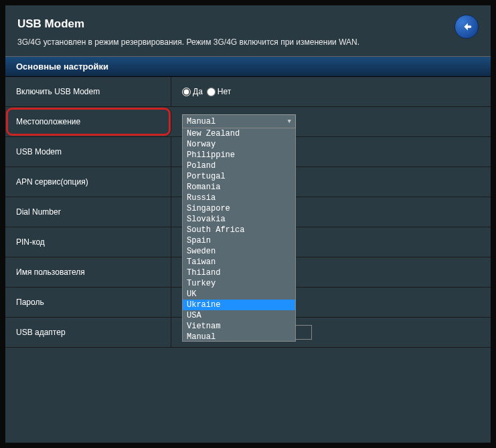 The width and height of the screenshot is (496, 448). What do you see at coordinates (201, 122) in the screenshot?
I see `location-select-value: Manual` at bounding box center [201, 122].